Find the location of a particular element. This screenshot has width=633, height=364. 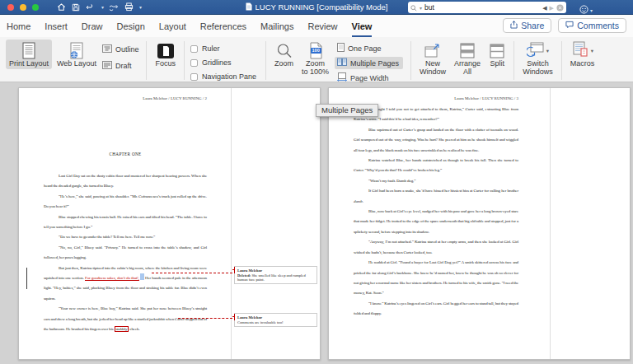

close-button is located at coordinates (11, 7).